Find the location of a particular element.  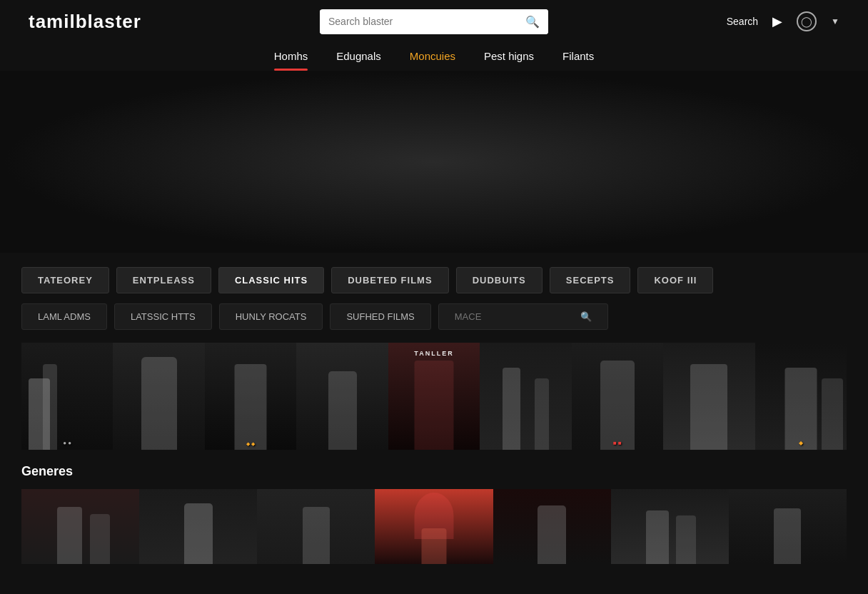

cat-tab-entpleass: ENTPLEASS is located at coordinates (164, 280).